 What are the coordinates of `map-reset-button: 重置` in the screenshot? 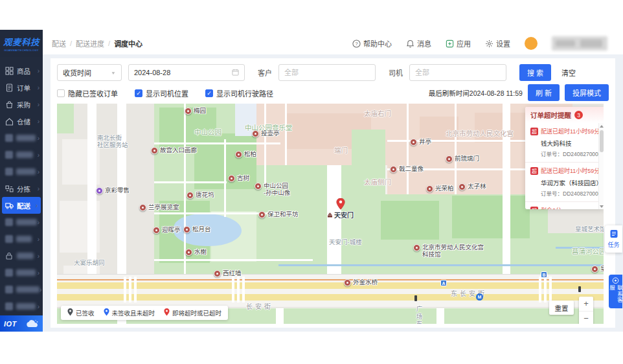 It's located at (561, 308).